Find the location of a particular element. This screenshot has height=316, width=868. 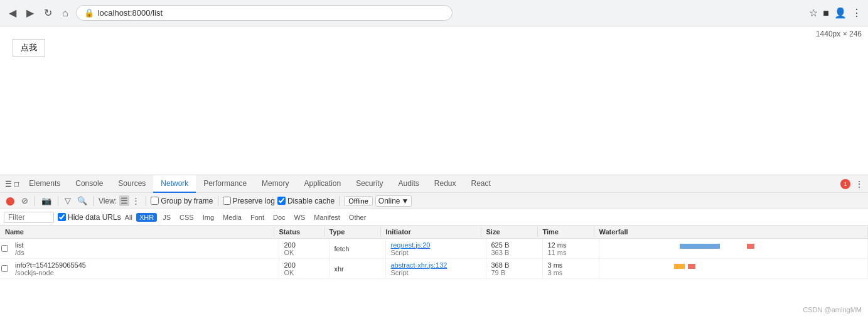

filter-doc: Doc is located at coordinates (279, 217).